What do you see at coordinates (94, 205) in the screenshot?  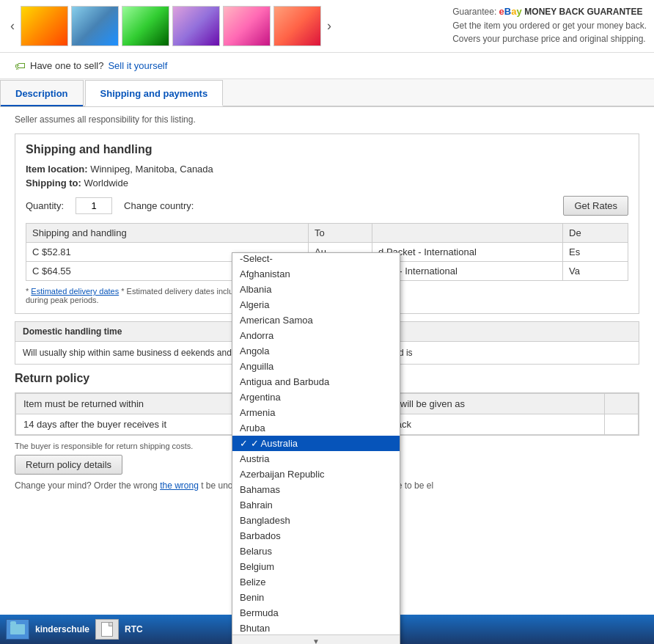 I see `quantity-input` at bounding box center [94, 205].